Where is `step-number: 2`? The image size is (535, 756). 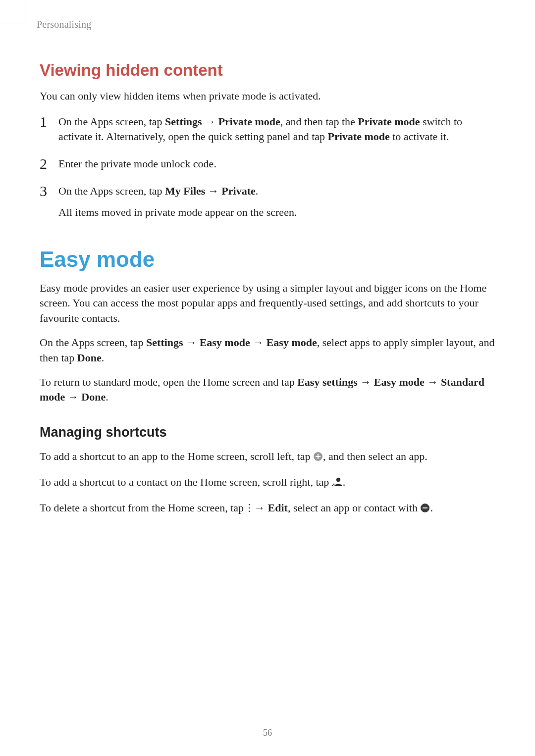
step-number: 2 is located at coordinates (49, 164).